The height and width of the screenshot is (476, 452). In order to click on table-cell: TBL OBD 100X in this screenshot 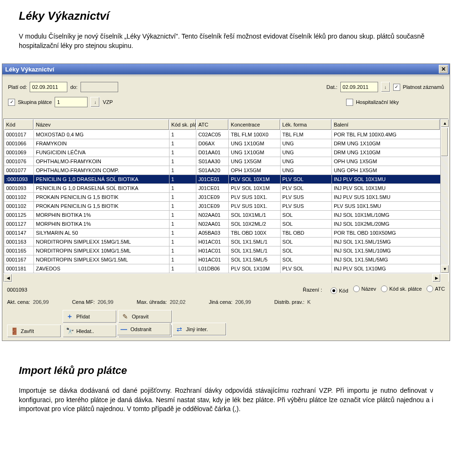, I will do `click(254, 233)`.